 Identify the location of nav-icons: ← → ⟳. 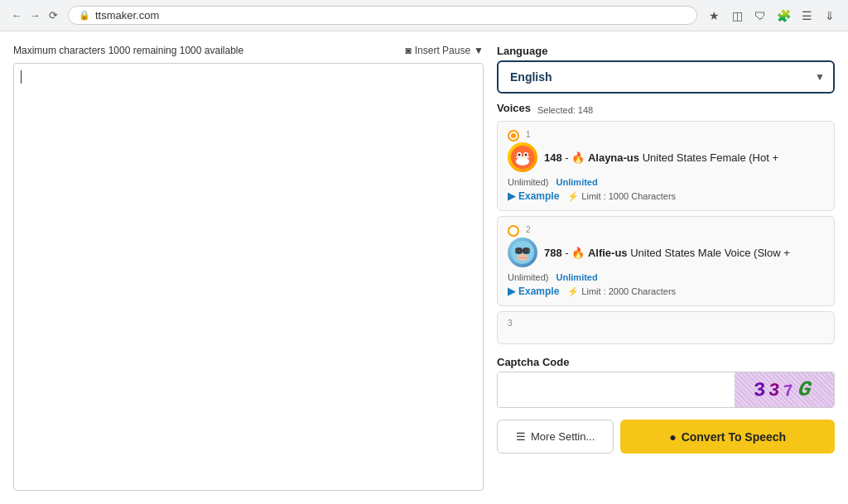
(35, 16).